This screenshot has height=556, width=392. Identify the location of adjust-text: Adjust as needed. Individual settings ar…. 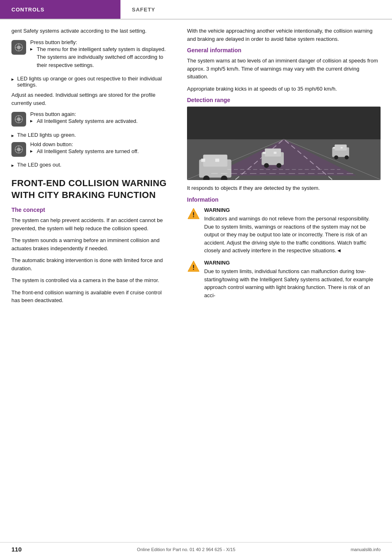
(91, 99).